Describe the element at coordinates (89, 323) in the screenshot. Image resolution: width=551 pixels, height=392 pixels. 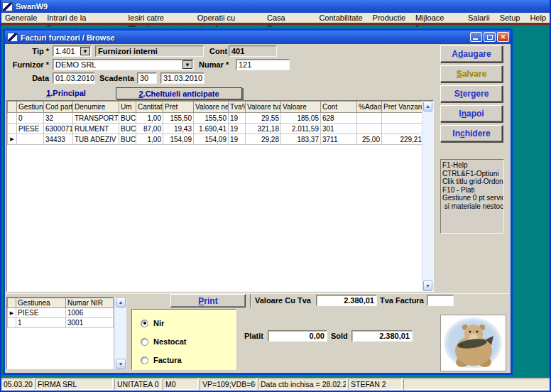
I see `nir-cell: 3001` at that location.